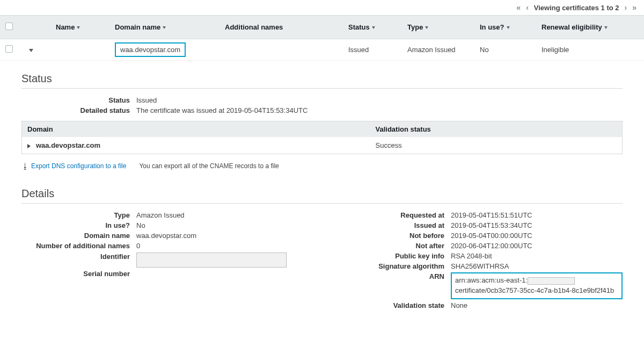 Image resolution: width=644 pixels, height=339 pixels. I want to click on domain-header: Domain, so click(196, 129).